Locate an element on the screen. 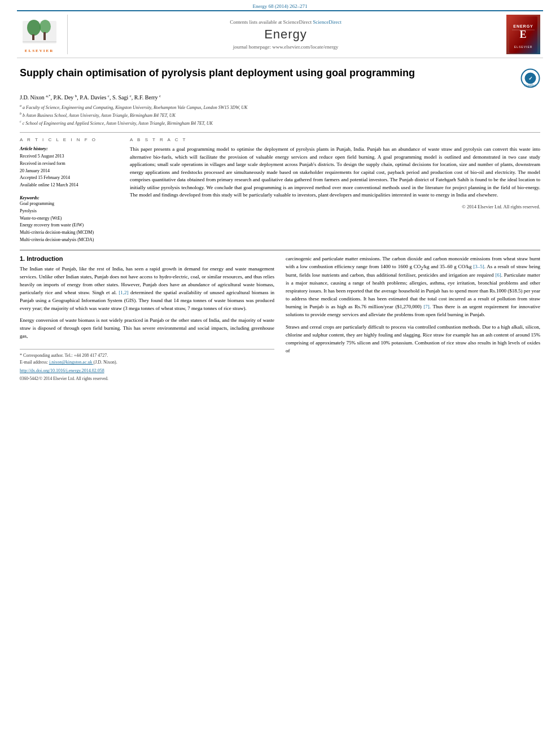 Image resolution: width=560 pixels, height=747 pixels. section1-para2: Energy conversion of waste biomass is no… is located at coordinates (147, 329).